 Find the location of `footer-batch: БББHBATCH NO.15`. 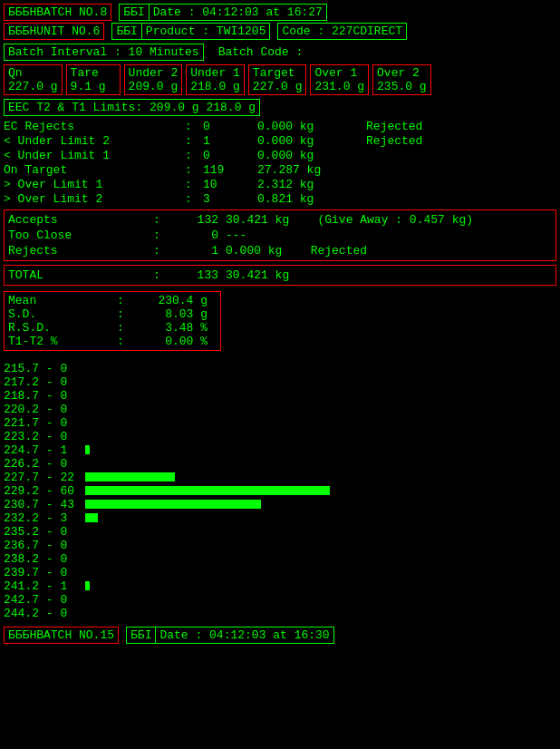

footer-batch: БББHBATCH NO.15 is located at coordinates (62, 635).